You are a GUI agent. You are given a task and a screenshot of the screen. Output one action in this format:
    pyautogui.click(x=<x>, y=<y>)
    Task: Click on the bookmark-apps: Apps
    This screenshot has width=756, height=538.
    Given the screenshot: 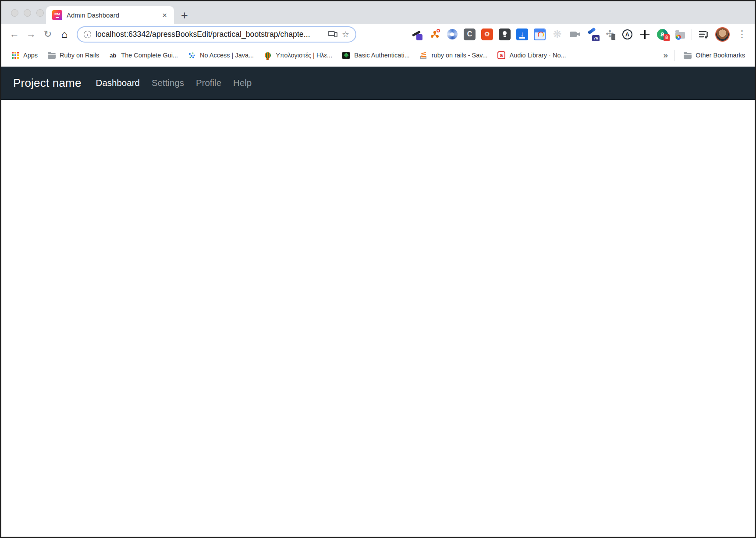 What is the action you would take?
    pyautogui.click(x=25, y=55)
    